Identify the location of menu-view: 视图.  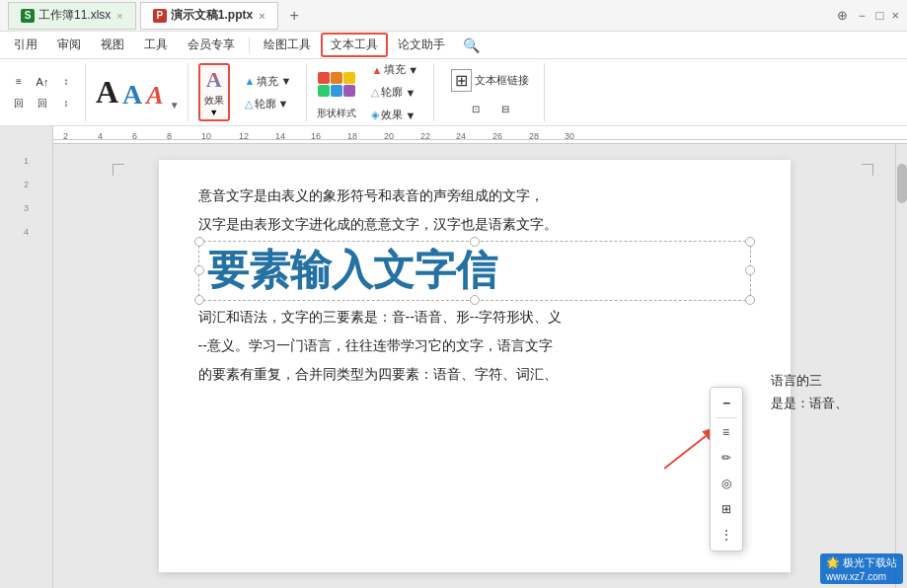
(113, 45).